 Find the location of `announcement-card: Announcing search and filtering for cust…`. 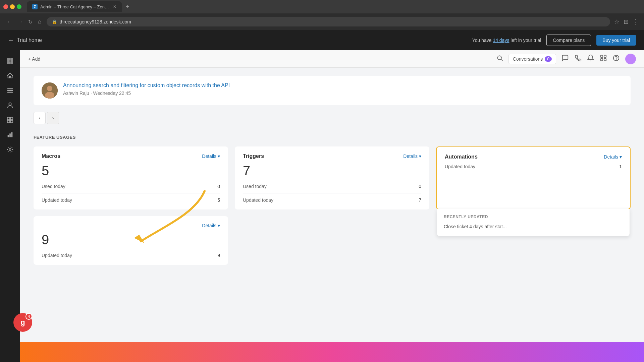

announcement-card: Announcing search and filtering for cust… is located at coordinates (332, 90).